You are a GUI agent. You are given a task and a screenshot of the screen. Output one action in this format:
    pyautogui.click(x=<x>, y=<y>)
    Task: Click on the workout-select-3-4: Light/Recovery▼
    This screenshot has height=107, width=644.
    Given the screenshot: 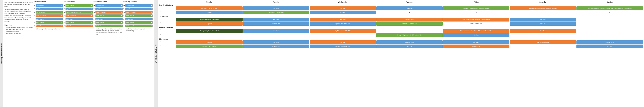 What is the action you would take?
    pyautogui.click(x=139, y=19)
    